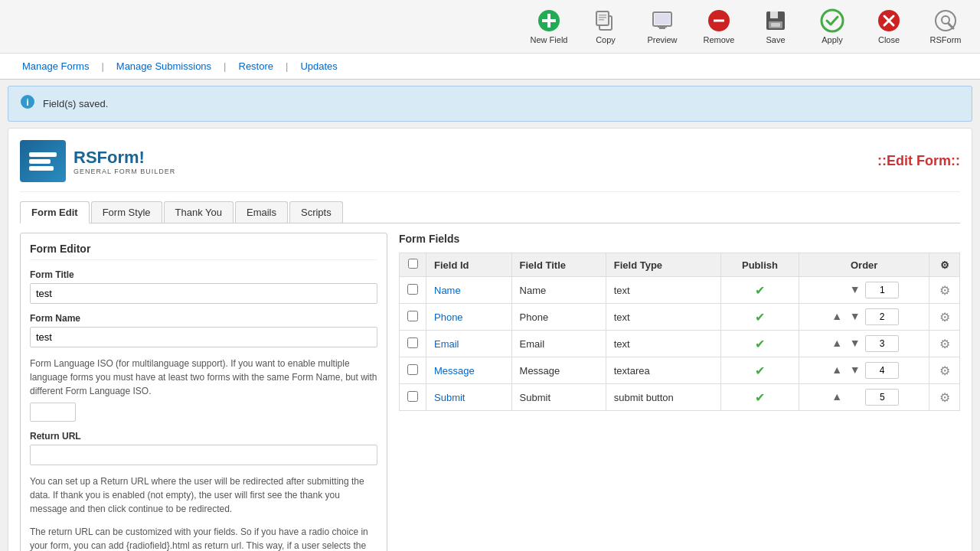  I want to click on publish-check-icon: ✔, so click(760, 370).